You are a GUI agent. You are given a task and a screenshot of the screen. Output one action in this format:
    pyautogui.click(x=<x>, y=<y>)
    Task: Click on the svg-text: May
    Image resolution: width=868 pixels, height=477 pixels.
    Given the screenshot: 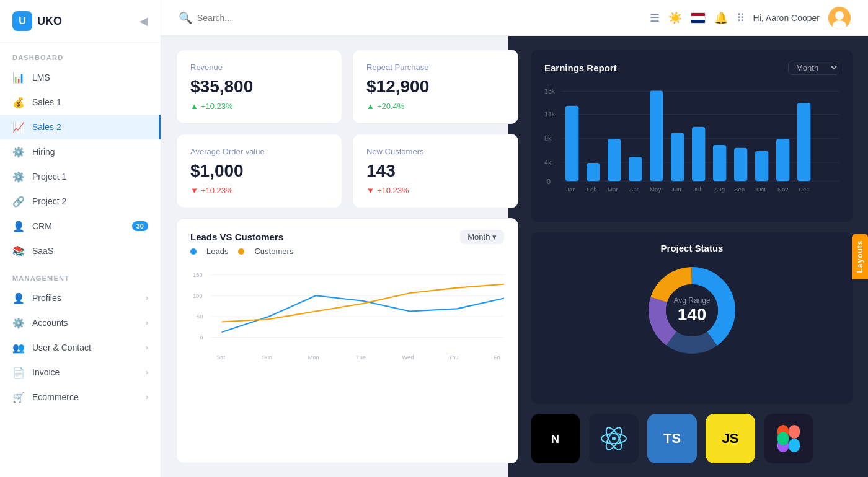 What is the action you would take?
    pyautogui.click(x=655, y=190)
    